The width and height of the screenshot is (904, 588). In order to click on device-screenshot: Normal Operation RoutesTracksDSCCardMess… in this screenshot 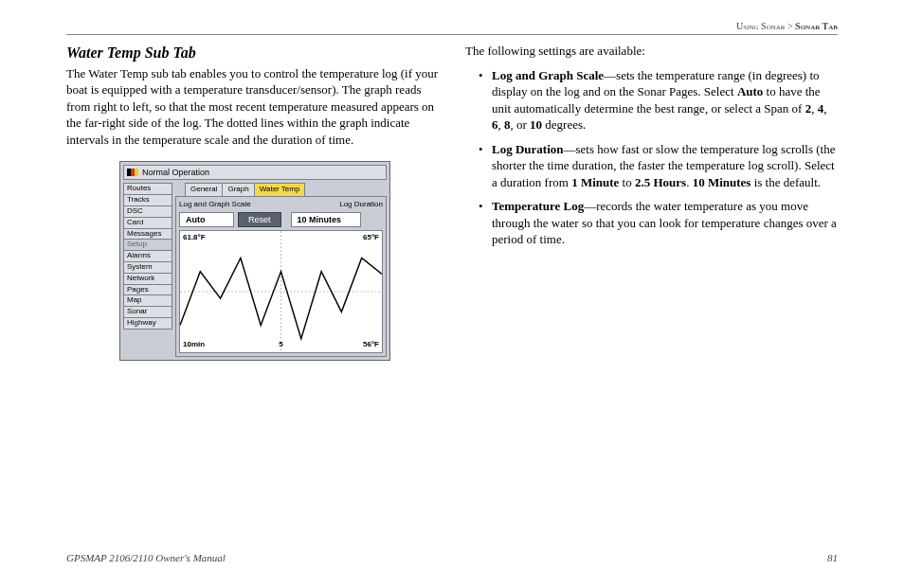, I will do `click(255, 261)`.